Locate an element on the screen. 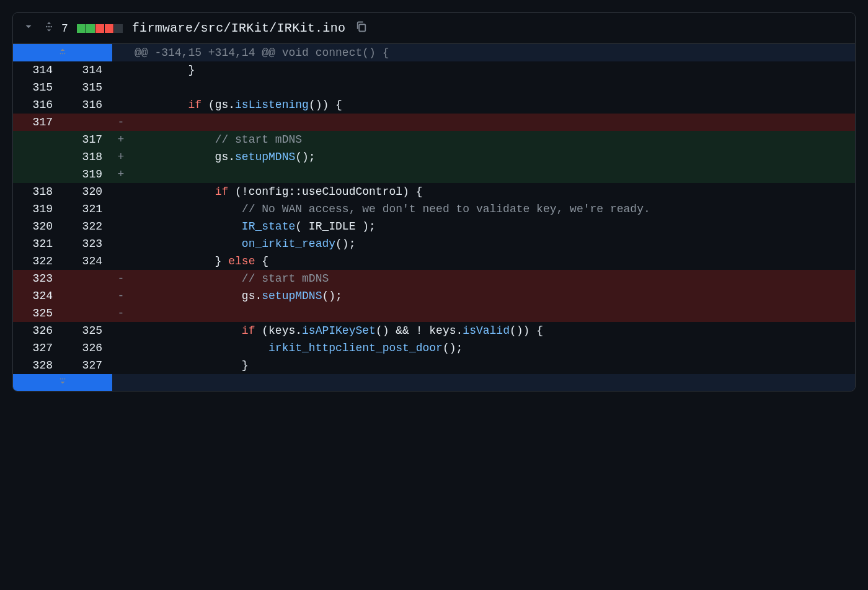  file-header: 7 firmware/src/IRKit/IRKit.ino is located at coordinates (434, 29).